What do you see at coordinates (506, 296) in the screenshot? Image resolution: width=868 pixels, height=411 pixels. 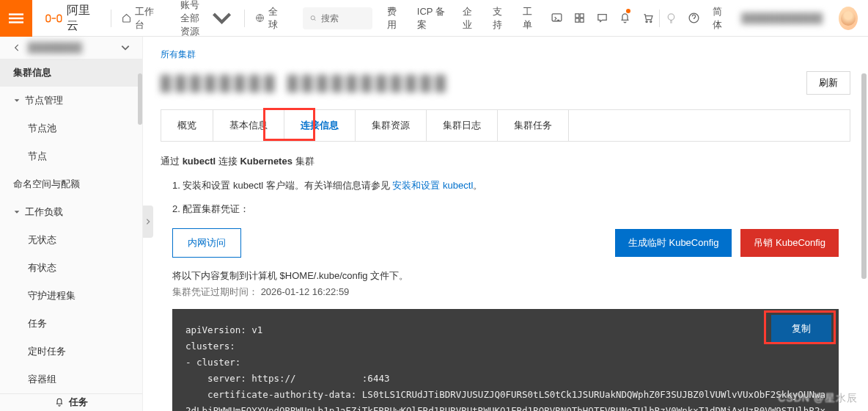 I see `expire-row: 集群凭证过期时间： 2026-01-12 16:22:59` at bounding box center [506, 296].